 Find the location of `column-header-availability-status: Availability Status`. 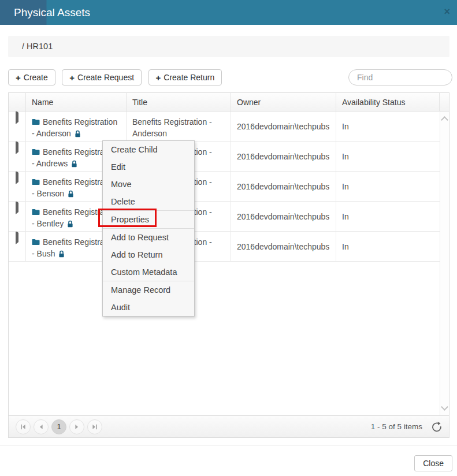

column-header-availability-status: Availability Status is located at coordinates (388, 102).